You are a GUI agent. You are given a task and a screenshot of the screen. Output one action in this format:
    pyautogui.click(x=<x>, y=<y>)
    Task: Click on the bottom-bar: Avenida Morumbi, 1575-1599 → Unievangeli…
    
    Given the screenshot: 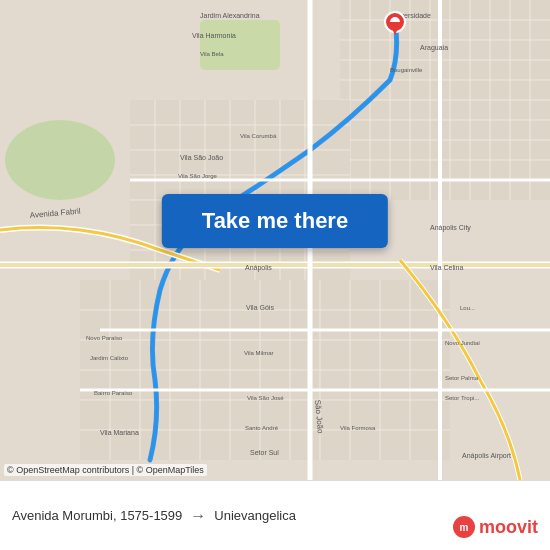 What is the action you would take?
    pyautogui.click(x=275, y=515)
    